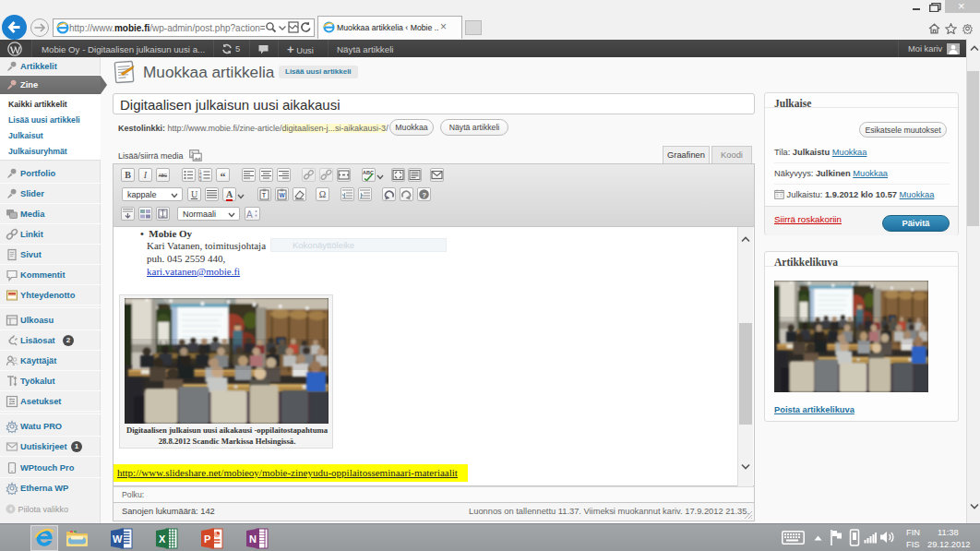 The width and height of the screenshot is (980, 551). I want to click on svg-text: A, so click(249, 214).